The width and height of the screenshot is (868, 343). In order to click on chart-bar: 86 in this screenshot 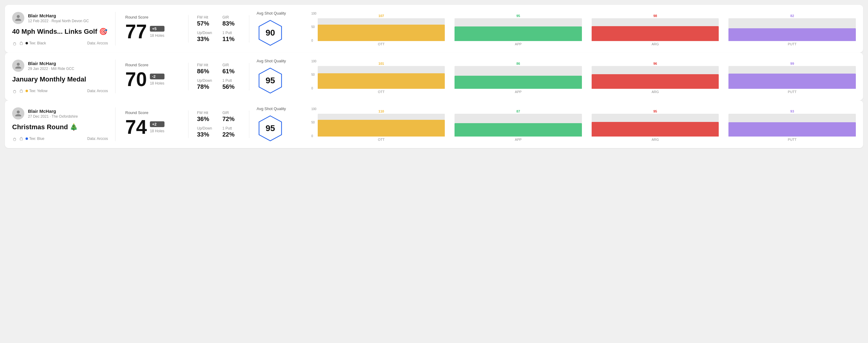, I will do `click(518, 75)`.